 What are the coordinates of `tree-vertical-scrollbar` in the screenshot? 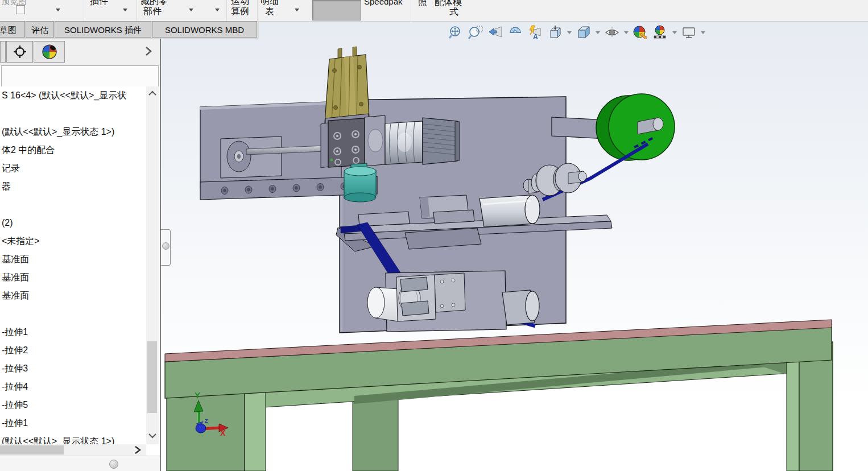 It's located at (152, 265).